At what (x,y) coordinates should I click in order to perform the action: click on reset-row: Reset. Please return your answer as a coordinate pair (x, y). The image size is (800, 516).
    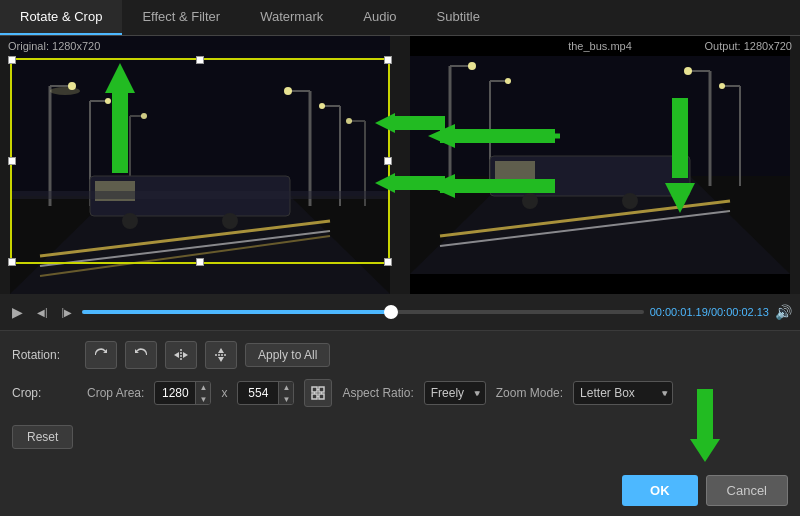
    Looking at the image, I should click on (400, 432).